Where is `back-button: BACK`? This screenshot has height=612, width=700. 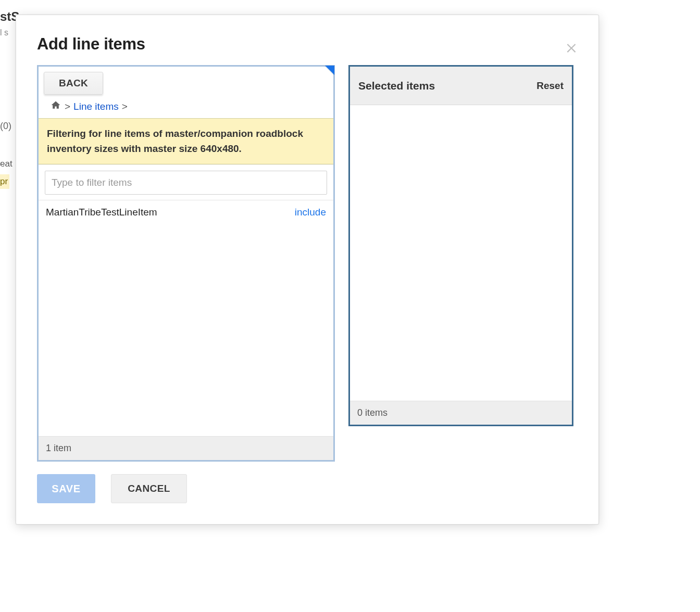 back-button: BACK is located at coordinates (73, 83).